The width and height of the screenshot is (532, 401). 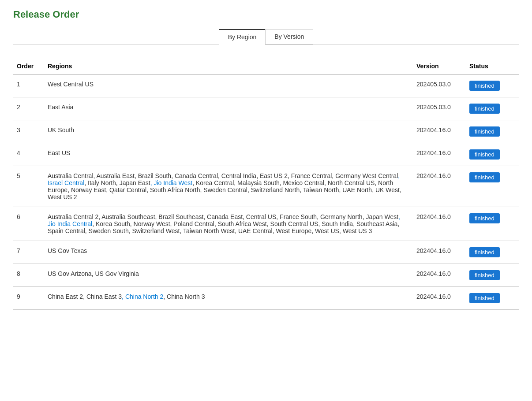 What do you see at coordinates (142, 297) in the screenshot?
I see `region-text: , China North 2` at bounding box center [142, 297].